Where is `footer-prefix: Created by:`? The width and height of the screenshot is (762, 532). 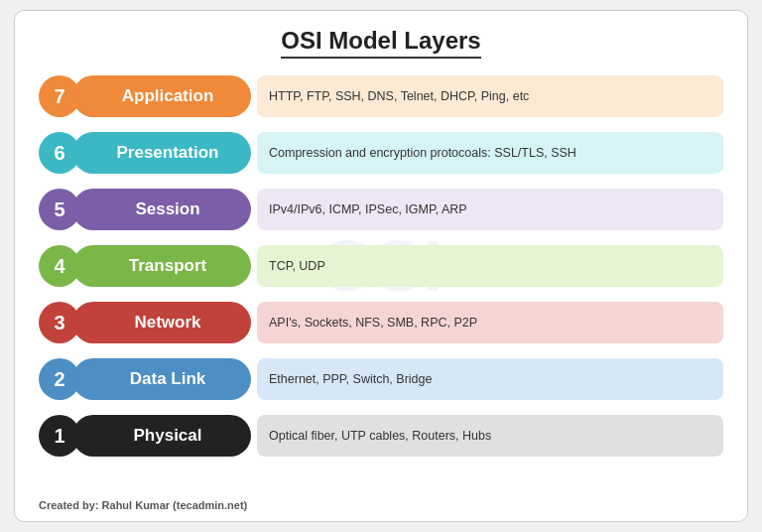
footer-prefix: Created by: is located at coordinates (70, 505).